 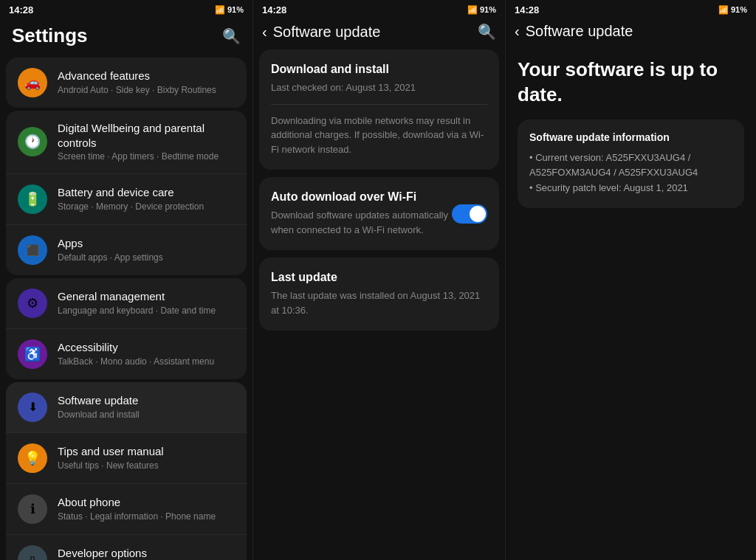 What do you see at coordinates (487, 32) in the screenshot?
I see `search-sw-button: 🔍` at bounding box center [487, 32].